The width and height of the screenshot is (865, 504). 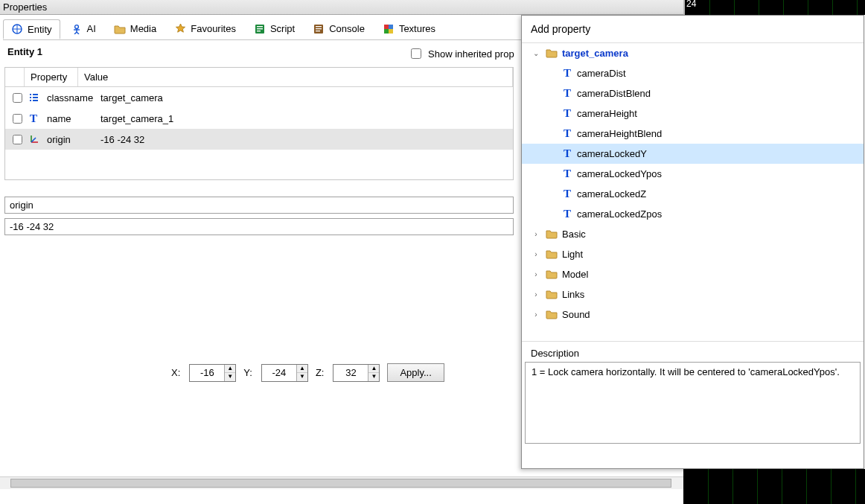 What do you see at coordinates (304, 140) in the screenshot?
I see `property-value: -16 -24 32` at bounding box center [304, 140].